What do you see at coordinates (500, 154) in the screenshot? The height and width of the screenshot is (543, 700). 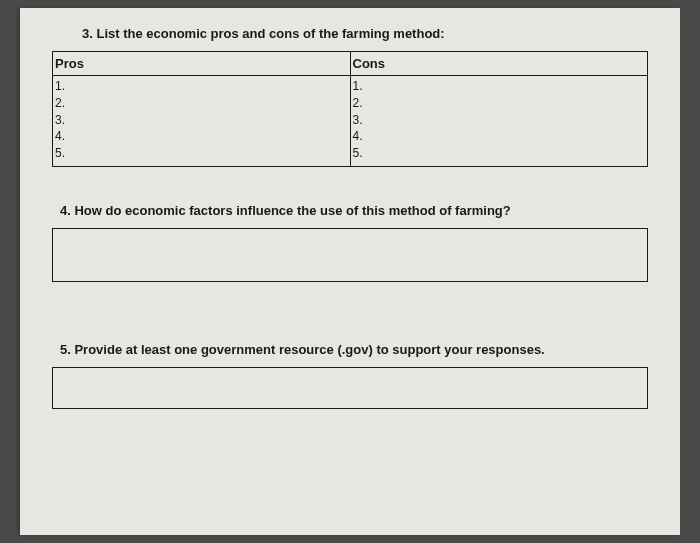 I see `cons-item: 5.` at bounding box center [500, 154].